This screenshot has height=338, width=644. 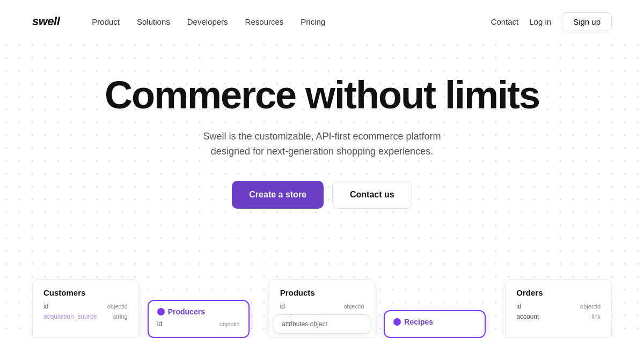 What do you see at coordinates (199, 324) in the screenshot?
I see `producers-row-1: id objectid` at bounding box center [199, 324].